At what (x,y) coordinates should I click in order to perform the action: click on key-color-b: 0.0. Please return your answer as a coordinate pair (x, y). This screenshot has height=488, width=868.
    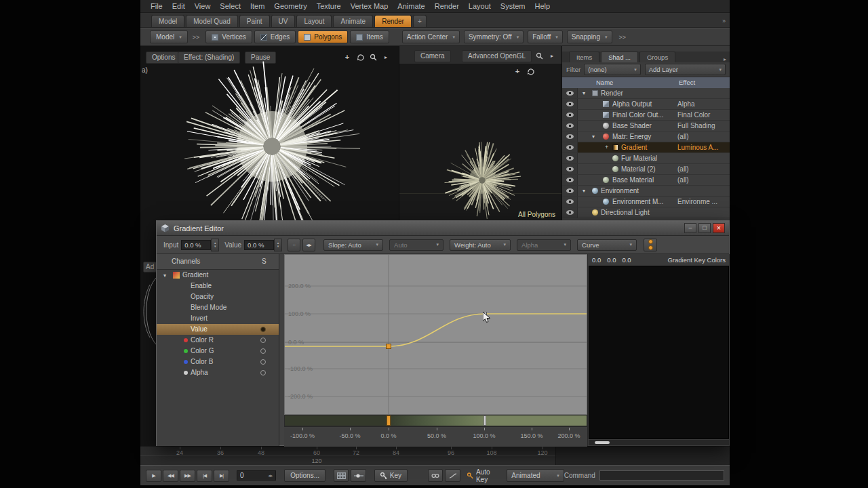
    Looking at the image, I should click on (627, 260).